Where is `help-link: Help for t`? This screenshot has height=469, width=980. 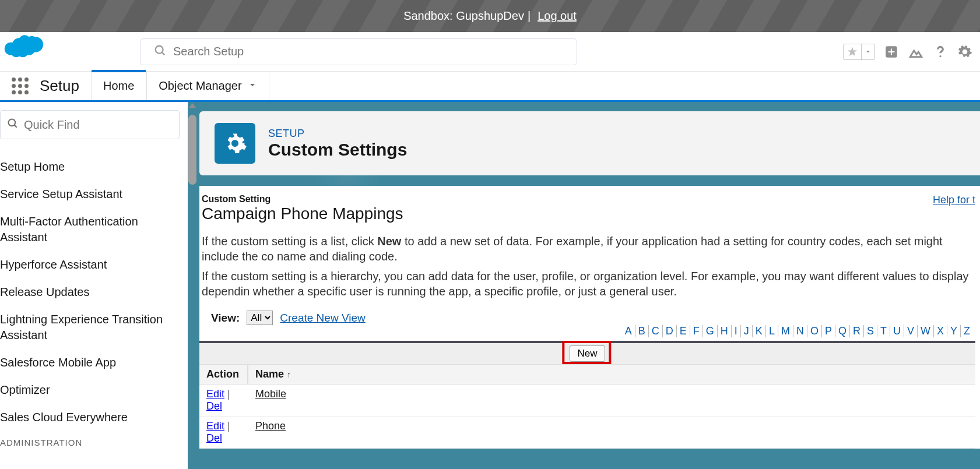 help-link: Help for t is located at coordinates (954, 200).